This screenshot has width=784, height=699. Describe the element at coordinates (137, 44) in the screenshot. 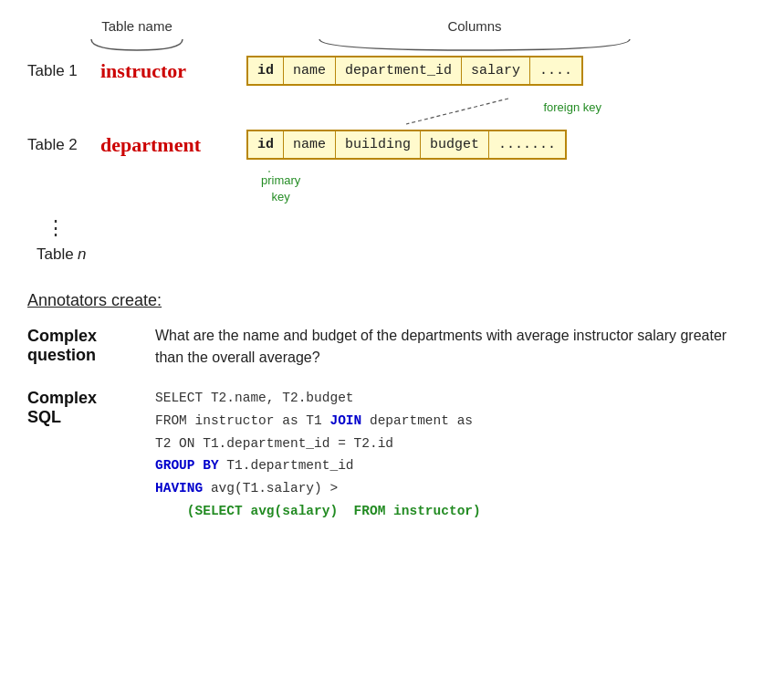

I see `table-name-brace-svg` at that location.